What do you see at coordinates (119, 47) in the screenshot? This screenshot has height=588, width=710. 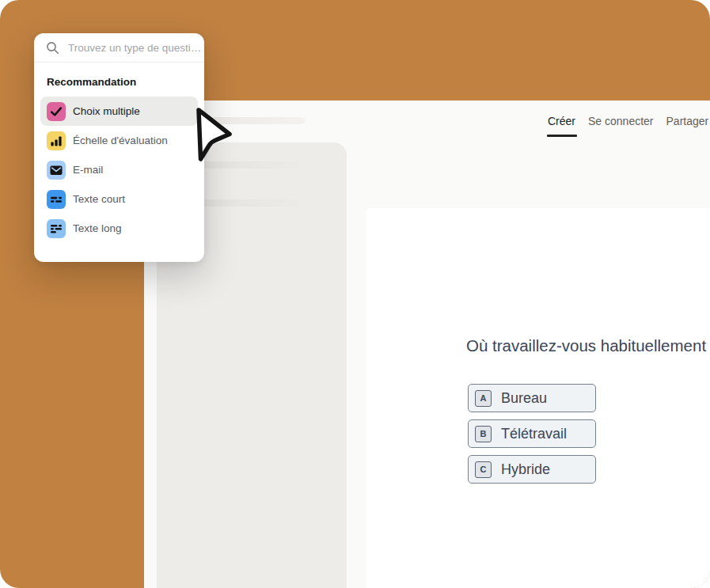 I see `search-row` at bounding box center [119, 47].